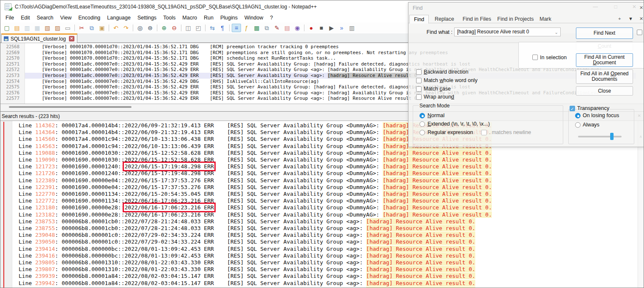  What do you see at coordinates (444, 19) in the screenshot?
I see `tab-replace: Replace` at bounding box center [444, 19].